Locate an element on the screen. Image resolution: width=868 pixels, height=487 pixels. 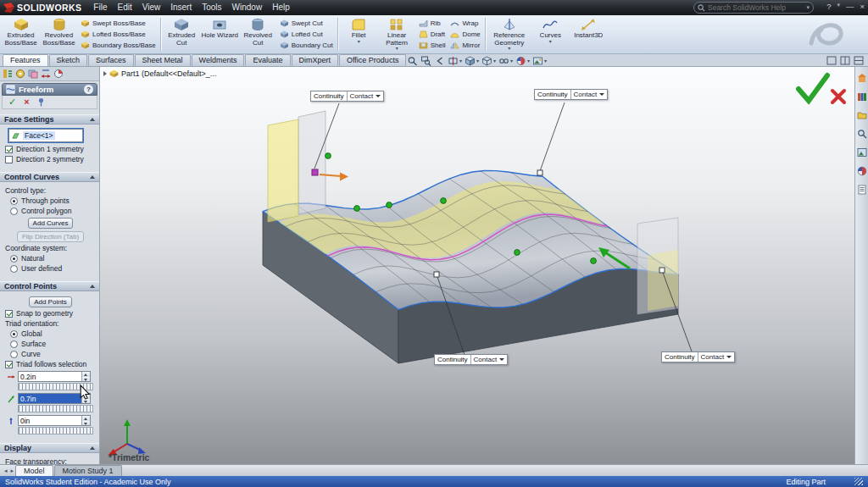
dome-button: Dome is located at coordinates (465, 34).